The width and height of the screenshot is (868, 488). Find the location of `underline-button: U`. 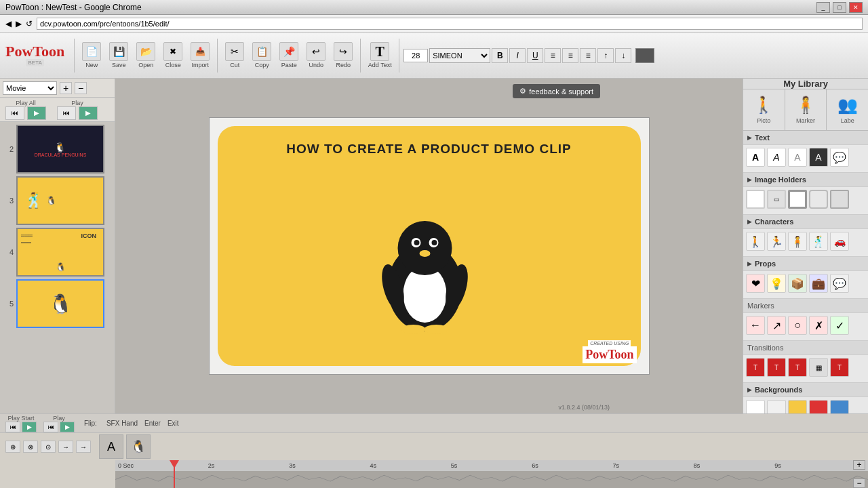

underline-button: U is located at coordinates (535, 56).